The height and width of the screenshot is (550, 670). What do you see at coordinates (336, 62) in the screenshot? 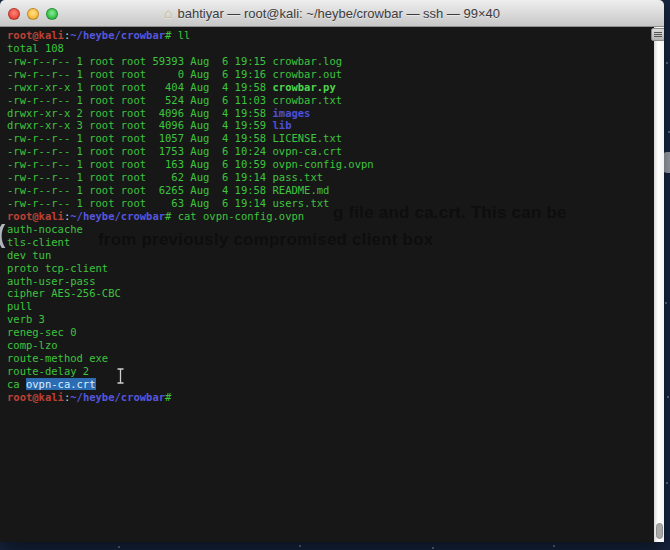
I see `terminal-line: -rw-r--r-- 1 root root 59393 Aug 6 19:15…` at bounding box center [336, 62].